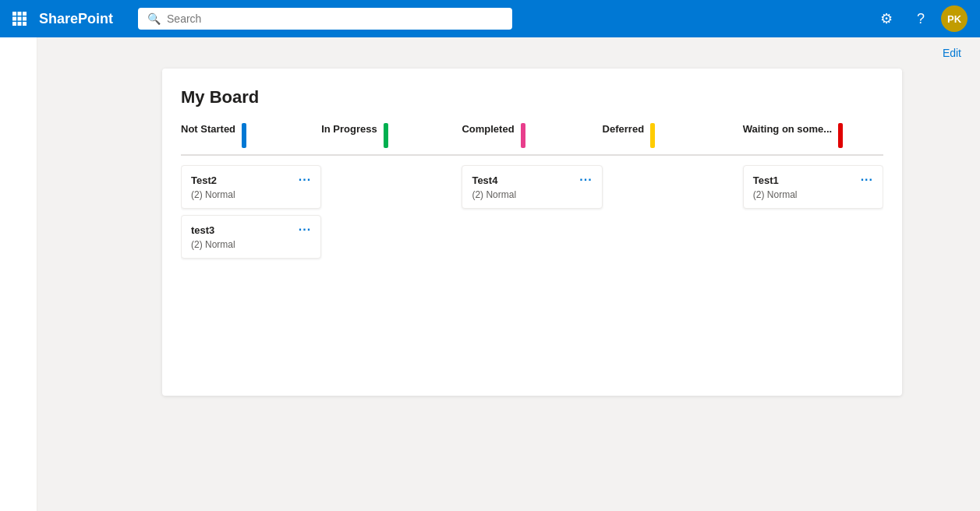 The image size is (980, 511). Describe the element at coordinates (251, 139) in the screenshot. I see `column-header-not-started: Not Started` at that location.